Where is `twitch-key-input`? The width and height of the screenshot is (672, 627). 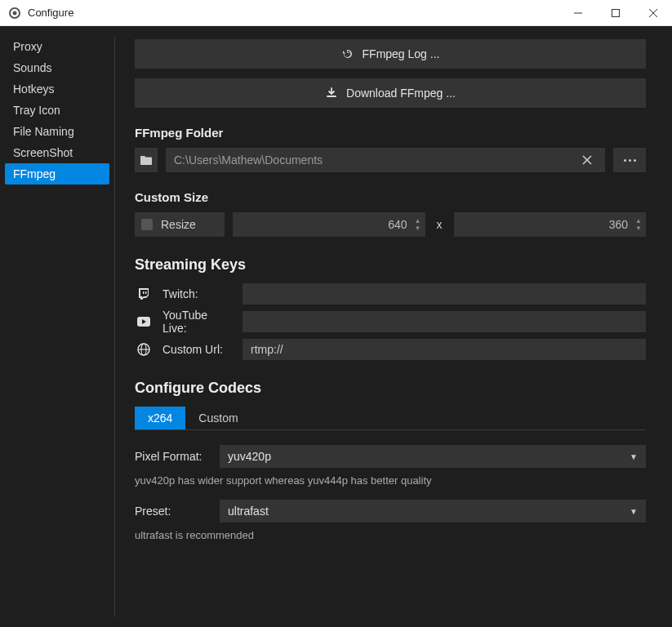
twitch-key-input is located at coordinates (444, 294).